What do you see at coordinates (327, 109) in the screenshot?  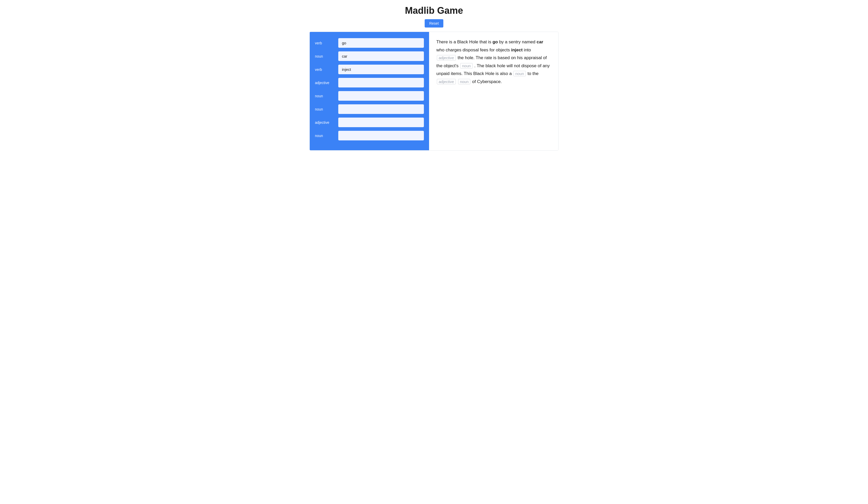 I see `input-label-noun3: noun` at bounding box center [327, 109].